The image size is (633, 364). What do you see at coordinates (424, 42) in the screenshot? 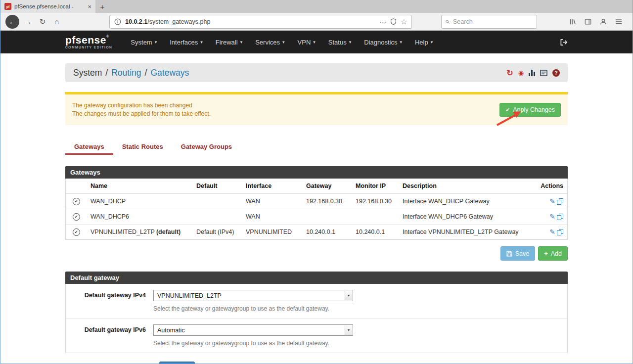
I see `nav-item-help: Help▾` at bounding box center [424, 42].